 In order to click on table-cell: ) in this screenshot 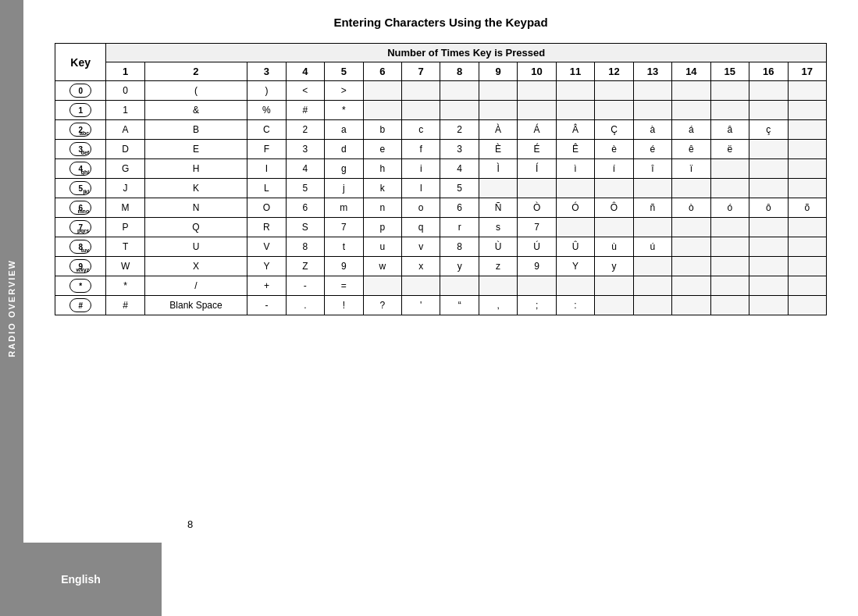, I will do `click(267, 91)`.